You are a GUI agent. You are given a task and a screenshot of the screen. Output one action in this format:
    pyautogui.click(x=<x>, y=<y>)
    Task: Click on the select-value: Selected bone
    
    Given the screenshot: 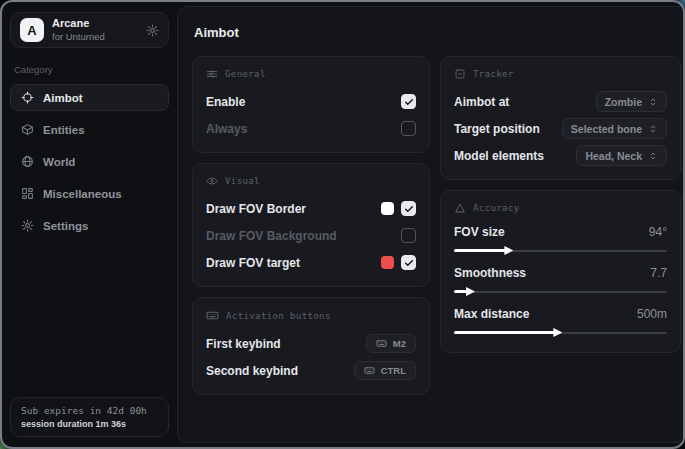 What is the action you would take?
    pyautogui.click(x=606, y=129)
    